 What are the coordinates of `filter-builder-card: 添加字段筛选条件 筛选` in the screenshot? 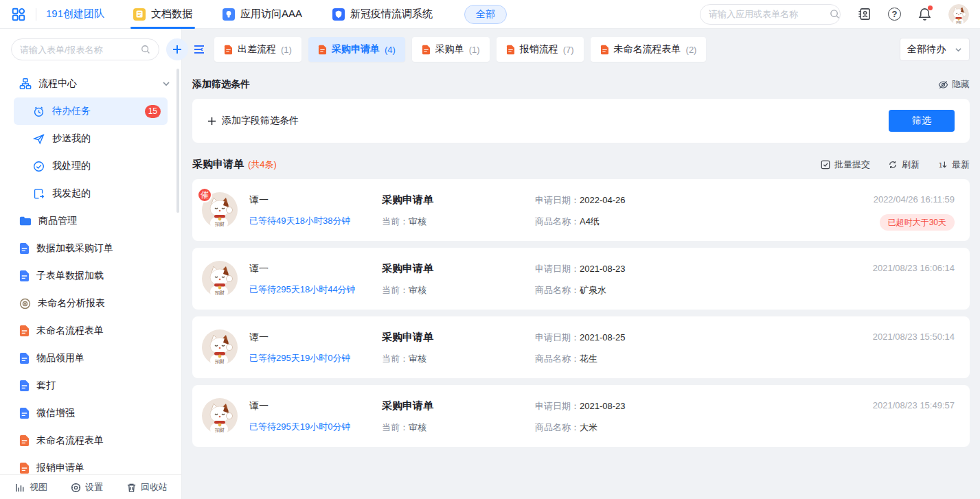 It's located at (581, 121).